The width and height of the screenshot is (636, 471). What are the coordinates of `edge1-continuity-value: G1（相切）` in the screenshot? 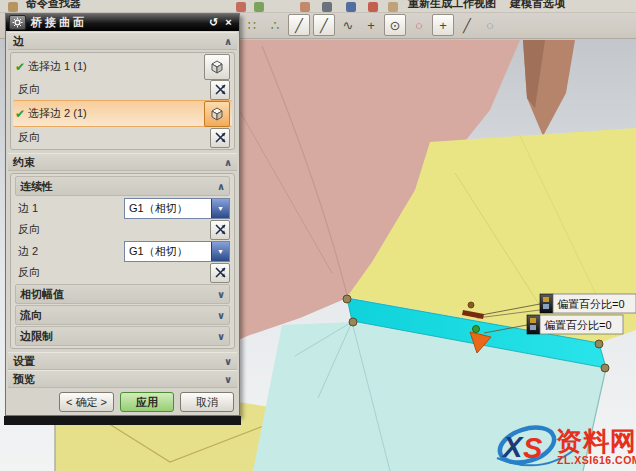 It's located at (168, 208).